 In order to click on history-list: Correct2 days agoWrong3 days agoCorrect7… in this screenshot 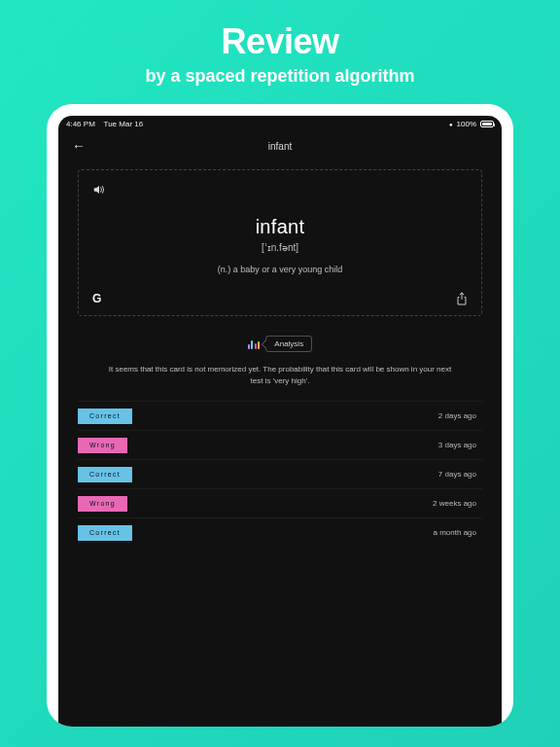, I will do `click(280, 474)`.